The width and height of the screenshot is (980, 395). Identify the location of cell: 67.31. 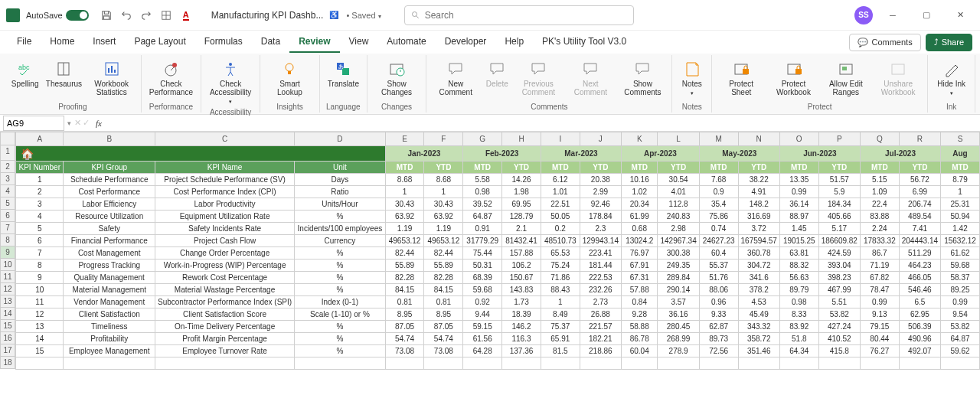
(640, 278).